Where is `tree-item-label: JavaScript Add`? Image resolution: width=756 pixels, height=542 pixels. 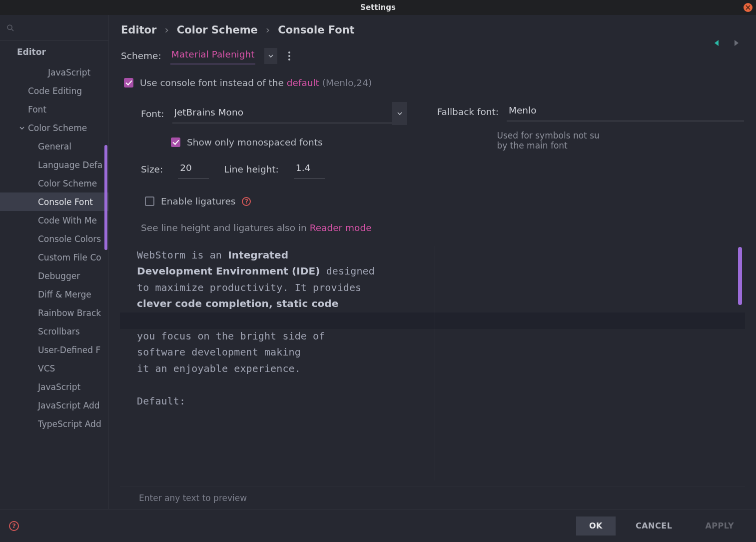
tree-item-label: JavaScript Add is located at coordinates (69, 406).